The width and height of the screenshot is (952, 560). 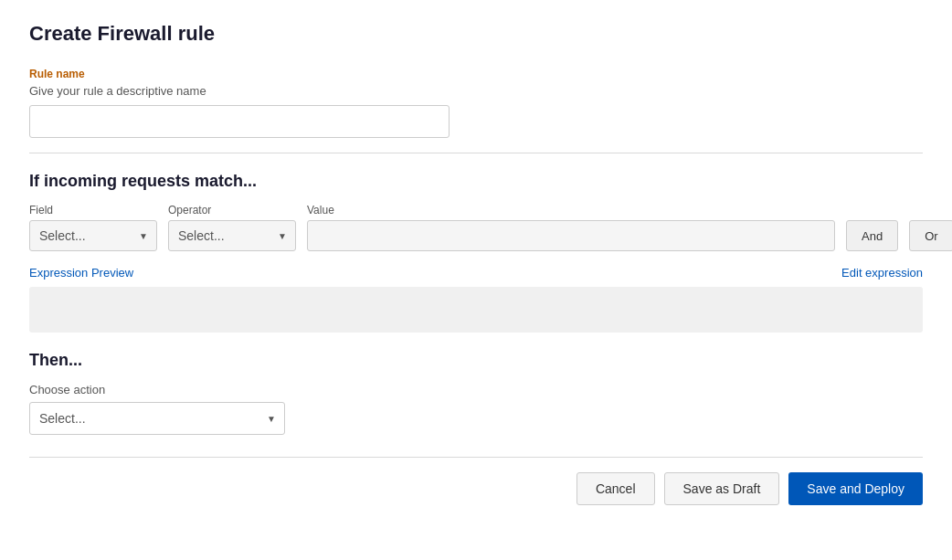 What do you see at coordinates (476, 102) in the screenshot?
I see `rule-name-section: Rule name Give your rule a descriptive n…` at bounding box center [476, 102].